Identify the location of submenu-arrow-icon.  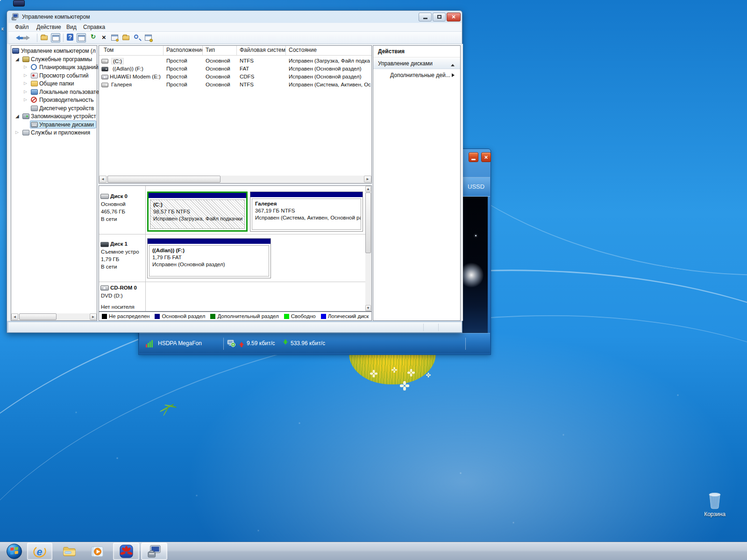
(454, 75).